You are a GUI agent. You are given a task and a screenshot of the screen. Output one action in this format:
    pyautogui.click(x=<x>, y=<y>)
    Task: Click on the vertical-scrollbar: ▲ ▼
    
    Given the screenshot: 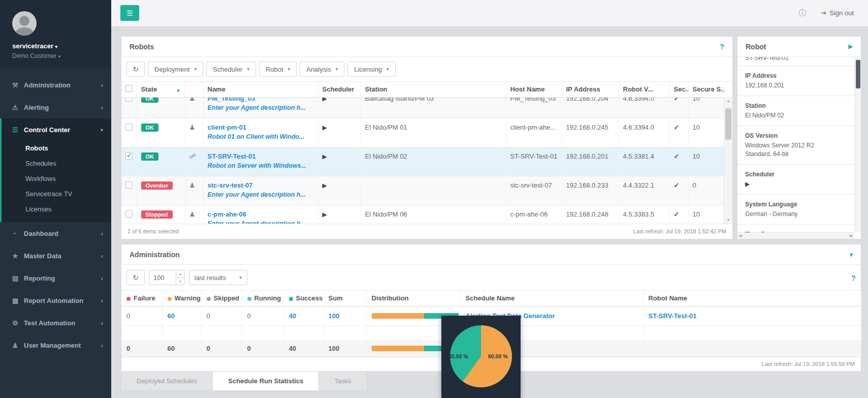 What is the action you would take?
    pyautogui.click(x=728, y=161)
    